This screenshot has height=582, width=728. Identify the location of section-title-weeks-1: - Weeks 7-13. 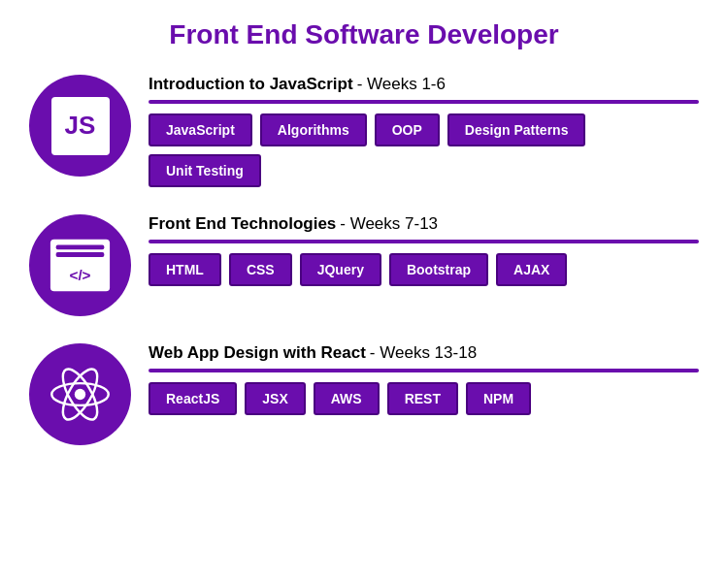
(388, 224).